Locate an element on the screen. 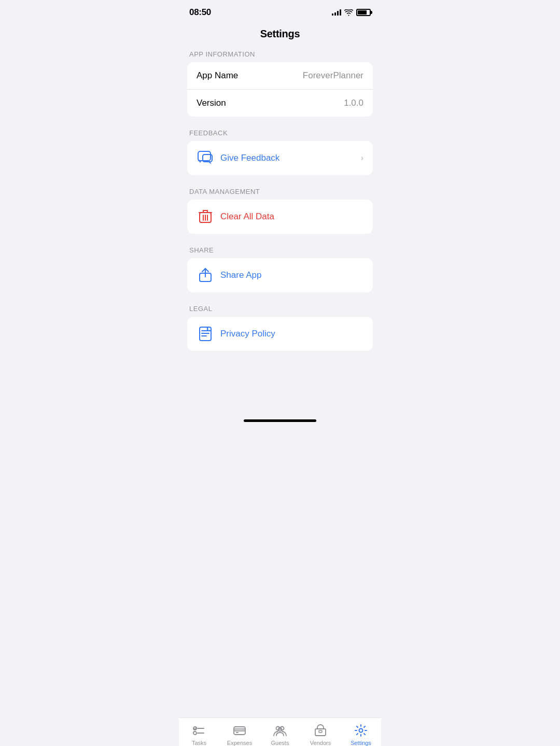 The height and width of the screenshot is (746, 560). status-time: 08:50 is located at coordinates (200, 12).